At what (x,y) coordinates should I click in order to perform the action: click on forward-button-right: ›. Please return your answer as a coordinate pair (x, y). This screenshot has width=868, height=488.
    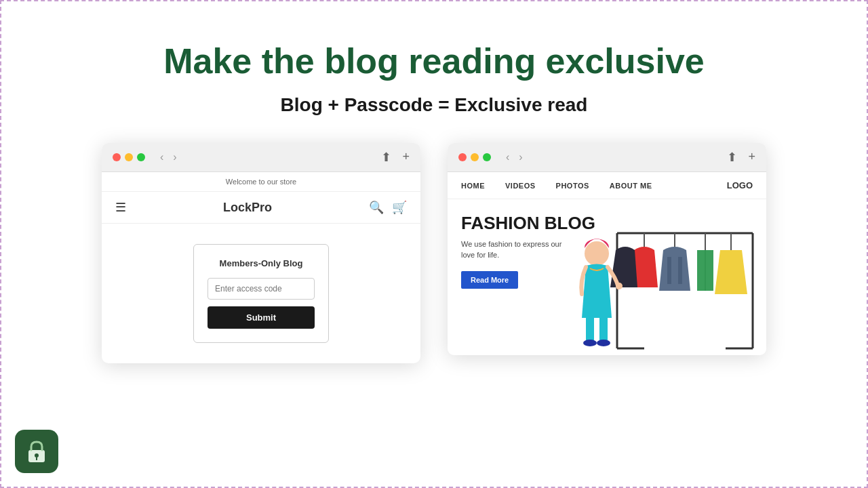
    Looking at the image, I should click on (521, 157).